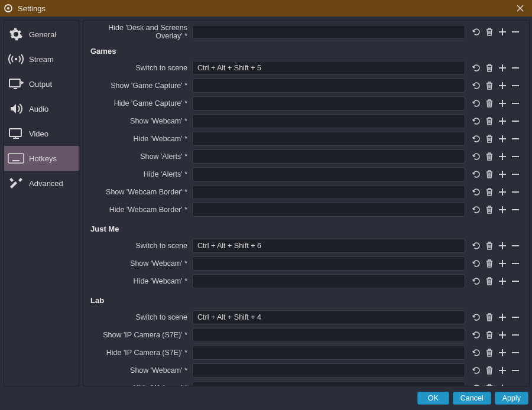 The width and height of the screenshot is (532, 410). Describe the element at coordinates (41, 84) in the screenshot. I see `sidebar-item-output: Output` at that location.